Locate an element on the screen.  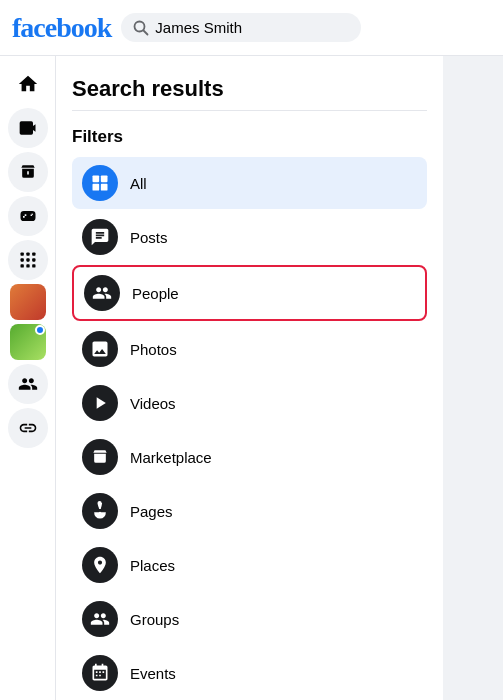
filter-pages: Pages is located at coordinates (250, 511).